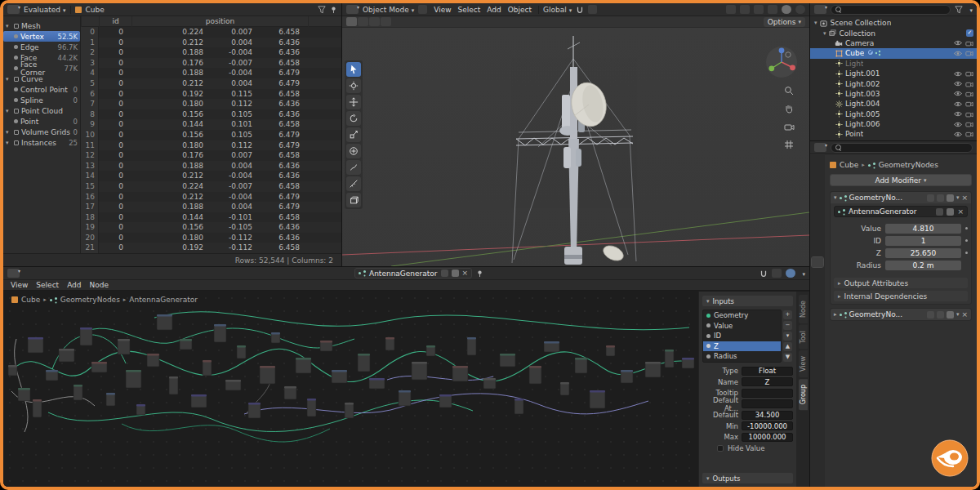 The height and width of the screenshot is (490, 980). I want to click on socket-row: ID, so click(742, 336).